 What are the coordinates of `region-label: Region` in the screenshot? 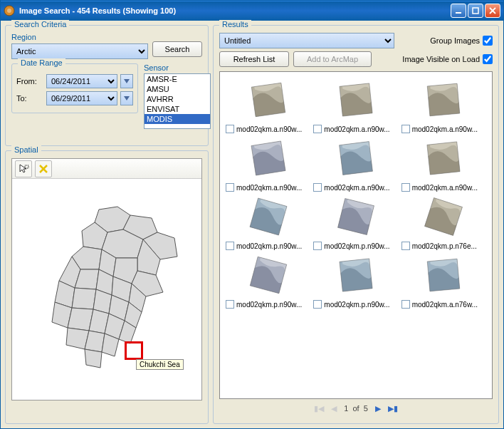 It's located at (80, 37).